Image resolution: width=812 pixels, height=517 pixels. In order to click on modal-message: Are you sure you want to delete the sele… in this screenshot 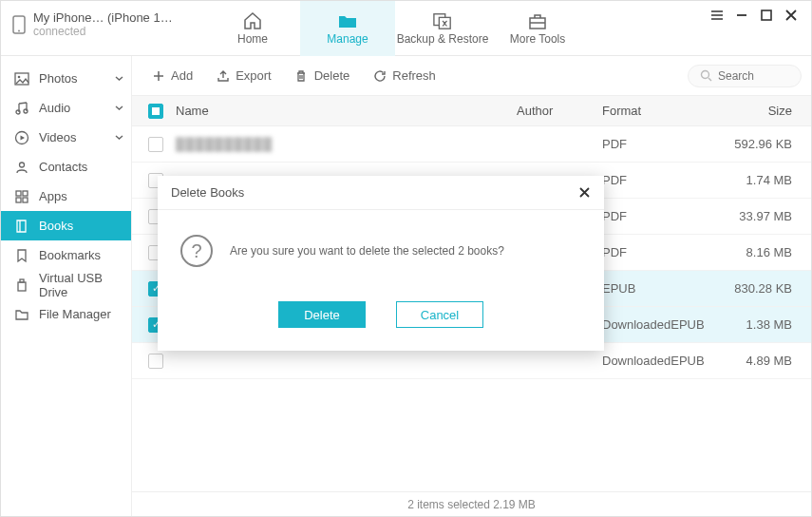, I will do `click(367, 251)`.